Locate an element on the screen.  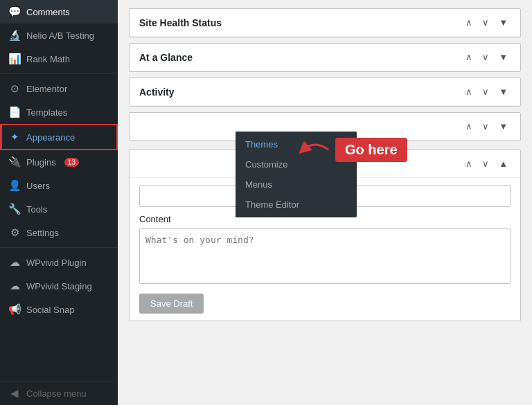
go-here-label: Go here is located at coordinates (371, 150).